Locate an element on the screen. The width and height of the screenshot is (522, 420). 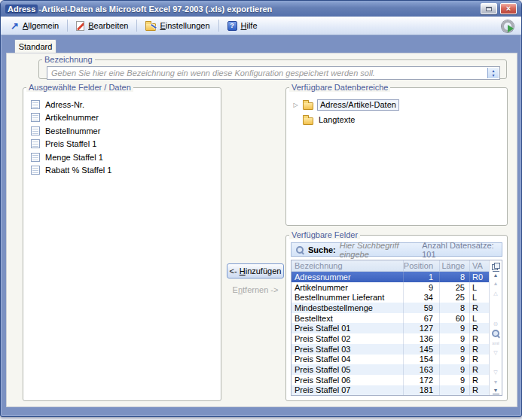
table-row: Preis Staffel 041549R is located at coordinates (390, 360).